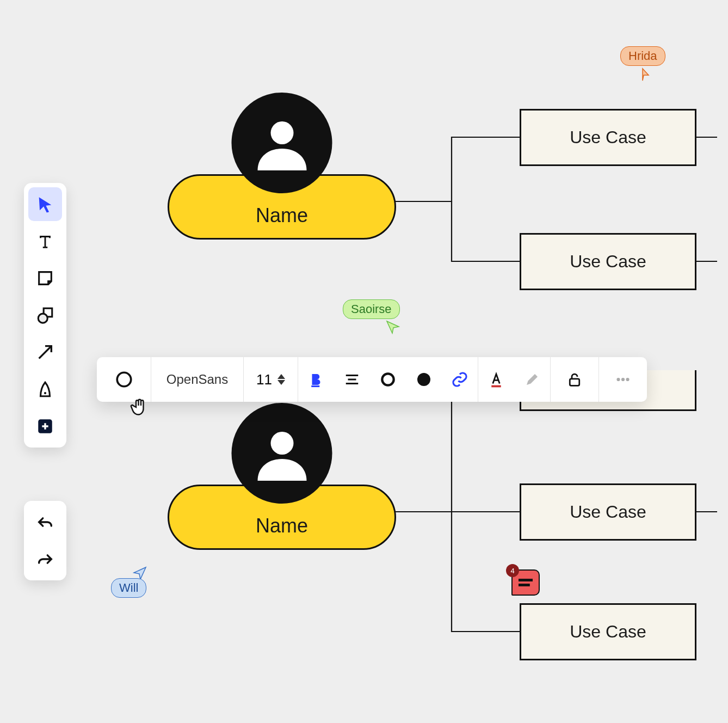 Image resolution: width=728 pixels, height=723 pixels. What do you see at coordinates (371, 309) in the screenshot?
I see `cursor-label: Saoirse` at bounding box center [371, 309].